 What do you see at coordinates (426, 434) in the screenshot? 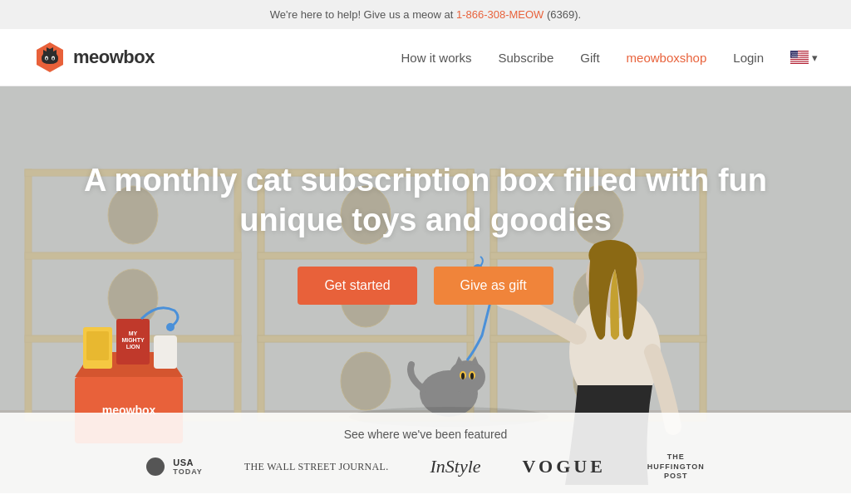
I see `featured-label: See where we've been featured` at bounding box center [426, 434].